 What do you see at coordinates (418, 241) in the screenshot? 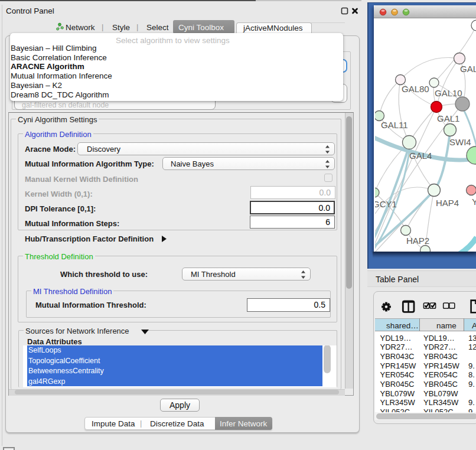
I see `svg-text: HAP2` at bounding box center [418, 241].